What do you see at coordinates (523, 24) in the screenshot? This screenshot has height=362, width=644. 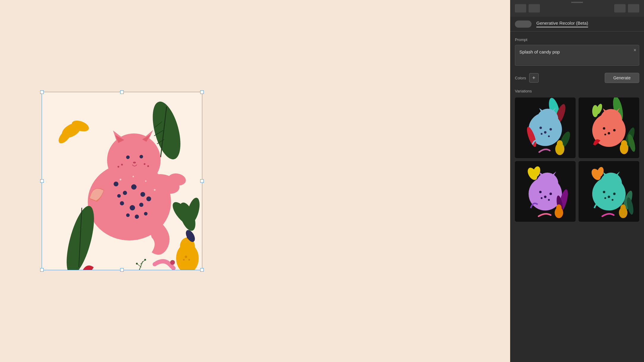 I see `tab-toggle` at bounding box center [523, 24].